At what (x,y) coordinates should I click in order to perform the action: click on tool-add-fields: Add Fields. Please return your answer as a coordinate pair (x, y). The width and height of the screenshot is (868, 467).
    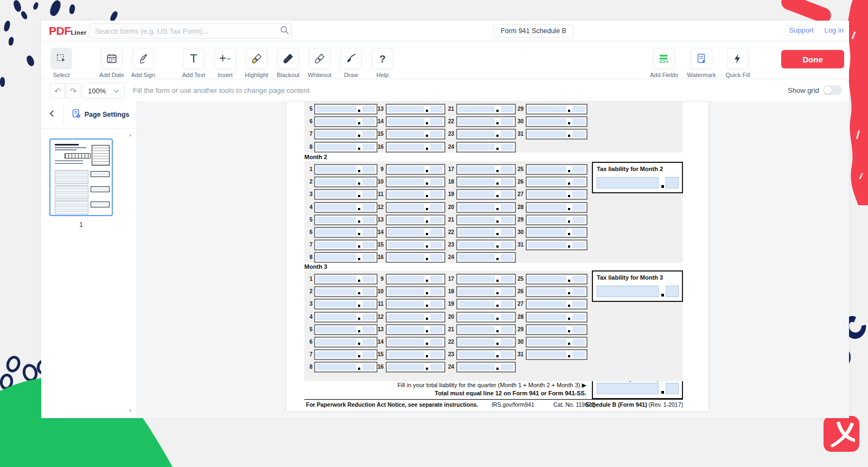
    Looking at the image, I should click on (664, 63).